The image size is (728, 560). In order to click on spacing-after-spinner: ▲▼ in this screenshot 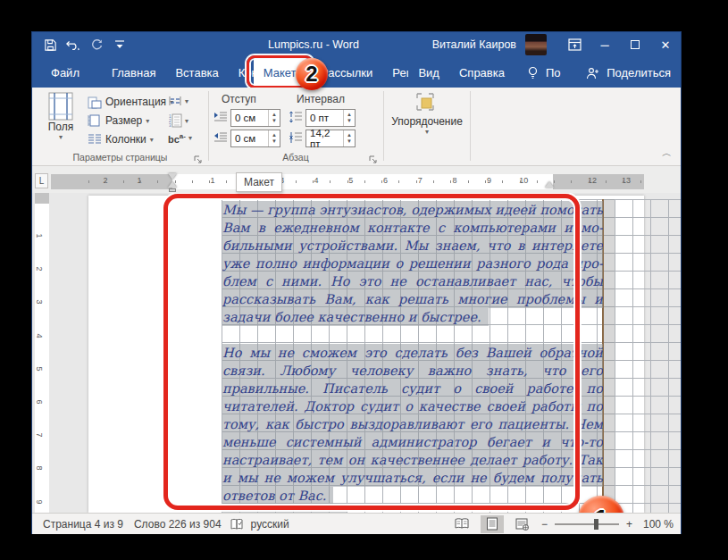, I will do `click(348, 138)`.